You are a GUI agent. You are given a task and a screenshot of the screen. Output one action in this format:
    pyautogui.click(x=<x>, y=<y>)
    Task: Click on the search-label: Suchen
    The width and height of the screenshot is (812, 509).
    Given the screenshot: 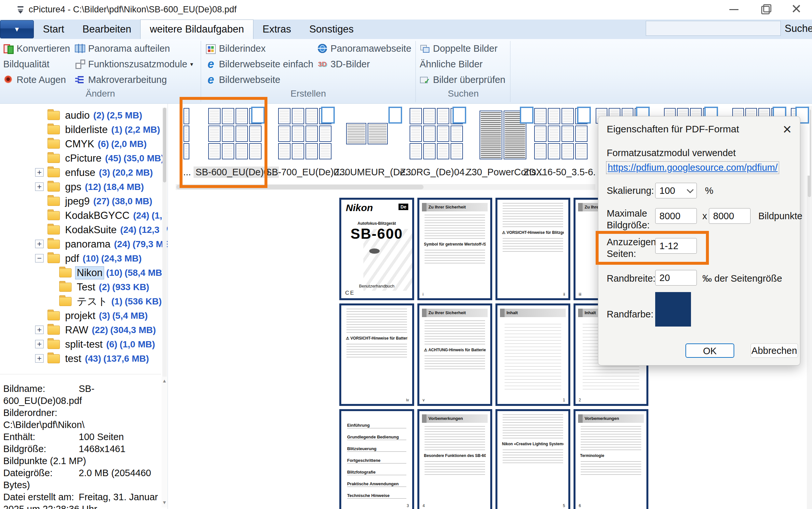 What is the action you would take?
    pyautogui.click(x=799, y=29)
    